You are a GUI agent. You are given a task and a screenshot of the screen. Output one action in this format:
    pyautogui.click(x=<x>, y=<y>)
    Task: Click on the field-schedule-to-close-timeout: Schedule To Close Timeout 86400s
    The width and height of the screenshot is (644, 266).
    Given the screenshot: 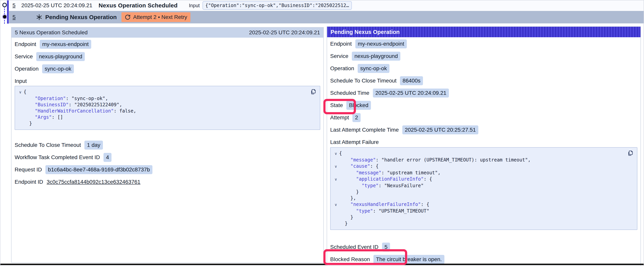 What is the action you would take?
    pyautogui.click(x=484, y=81)
    